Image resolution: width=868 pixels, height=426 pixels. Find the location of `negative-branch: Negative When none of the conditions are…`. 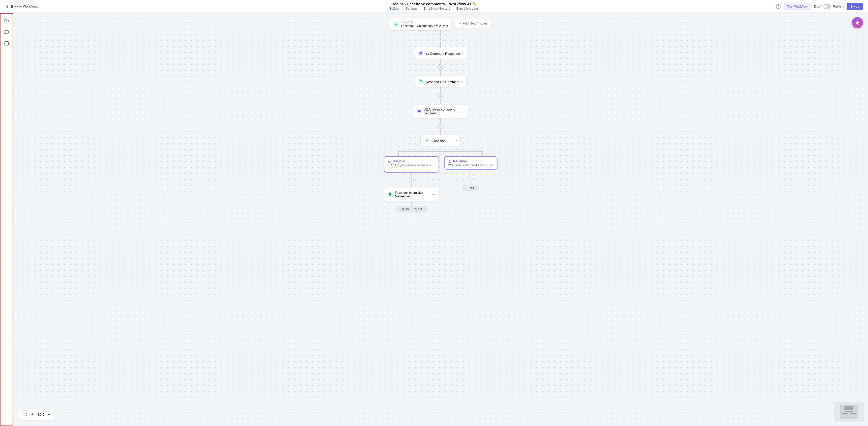

negative-branch: Negative When none of the conditions are… is located at coordinates (471, 174).